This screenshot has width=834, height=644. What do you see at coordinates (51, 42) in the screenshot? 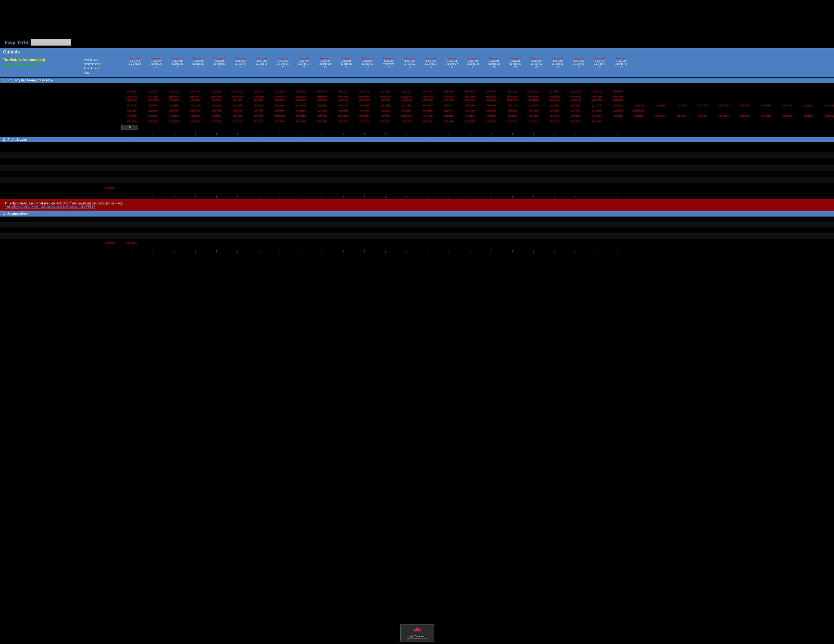
I see `search-input` at bounding box center [51, 42].